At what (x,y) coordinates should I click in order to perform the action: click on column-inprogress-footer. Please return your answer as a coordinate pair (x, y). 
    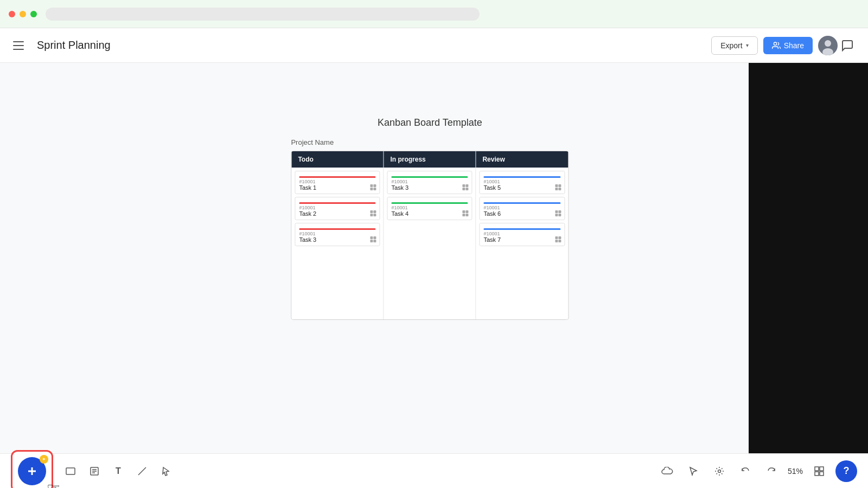
    Looking at the image, I should click on (430, 298).